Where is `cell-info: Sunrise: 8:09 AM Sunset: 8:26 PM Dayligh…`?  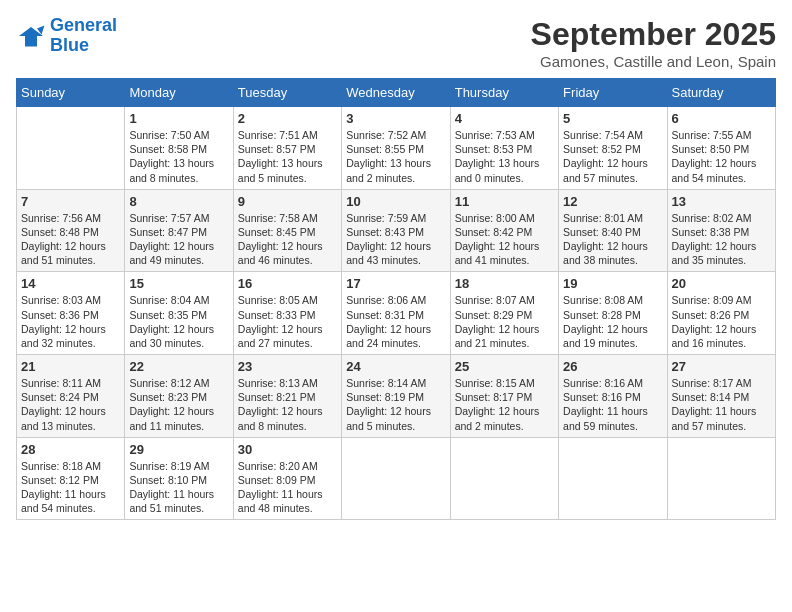 cell-info: Sunrise: 8:09 AM Sunset: 8:26 PM Dayligh… is located at coordinates (722, 322).